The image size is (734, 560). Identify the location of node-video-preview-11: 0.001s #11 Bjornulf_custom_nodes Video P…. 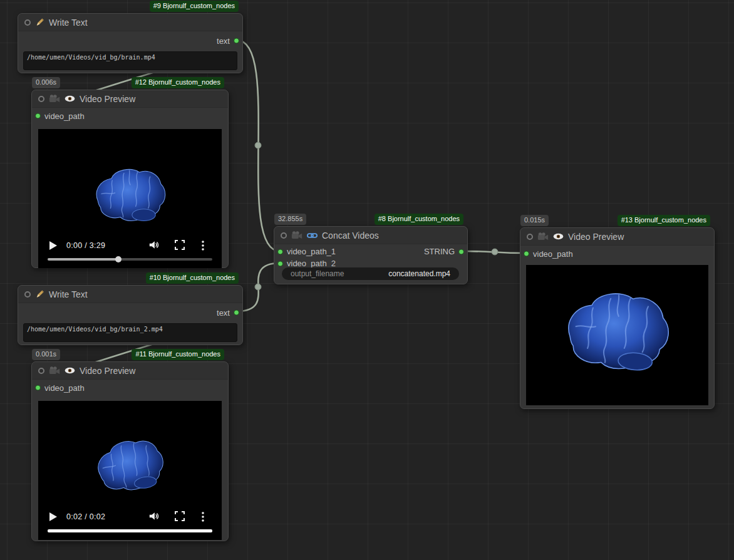
(130, 451).